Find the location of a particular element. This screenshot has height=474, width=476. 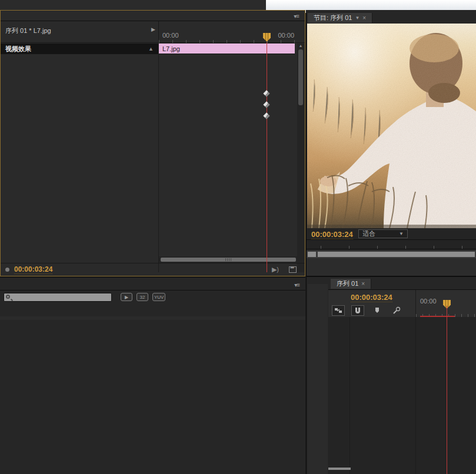

zoom-level-dropdown: 适合 ▼ is located at coordinates (383, 234).